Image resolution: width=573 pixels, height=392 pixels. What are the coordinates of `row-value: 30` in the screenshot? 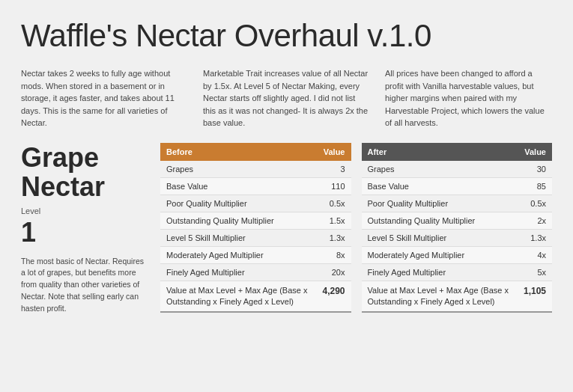 It's located at (535, 169).